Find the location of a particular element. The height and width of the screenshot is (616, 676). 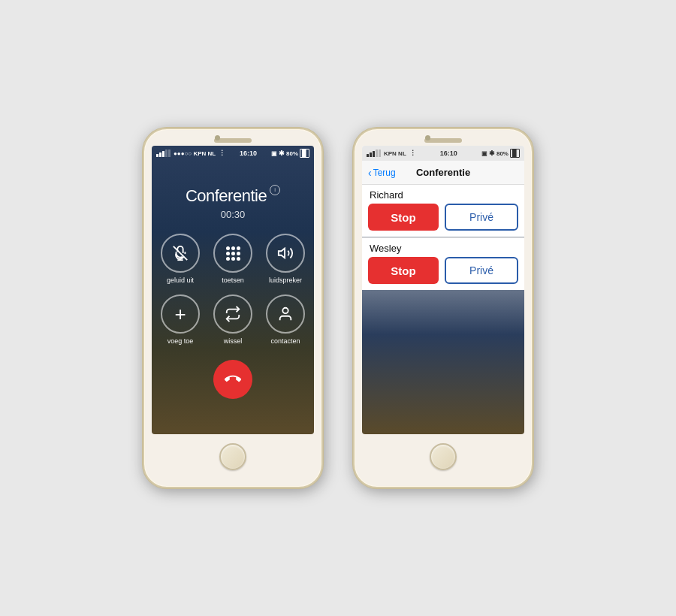

swap-button: wissel is located at coordinates (233, 320).